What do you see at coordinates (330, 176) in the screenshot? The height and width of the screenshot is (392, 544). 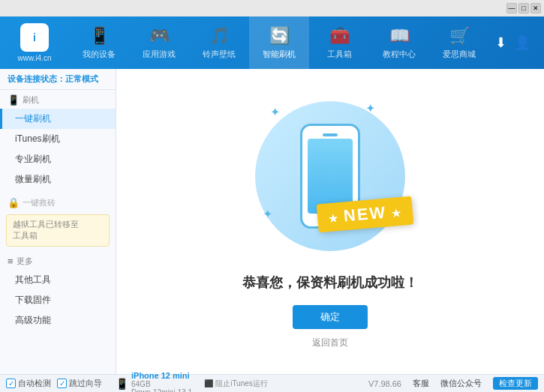 I see `success-illustration: ✦ ✦ ✦ NEW` at bounding box center [330, 176].